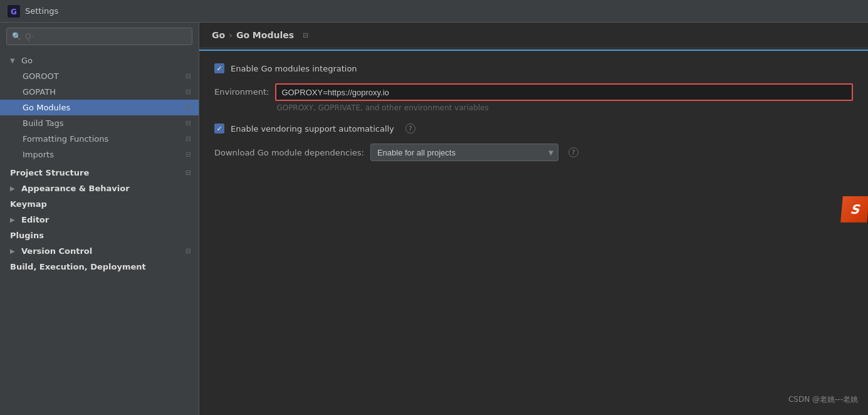 The height and width of the screenshot is (415, 868). What do you see at coordinates (41, 11) in the screenshot?
I see `window-title: Settings` at bounding box center [41, 11].